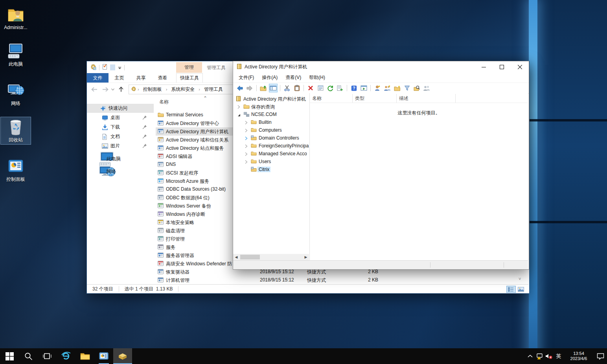  Describe the element at coordinates (539, 356) in the screenshot. I see `network-warning-icon: !` at that location.